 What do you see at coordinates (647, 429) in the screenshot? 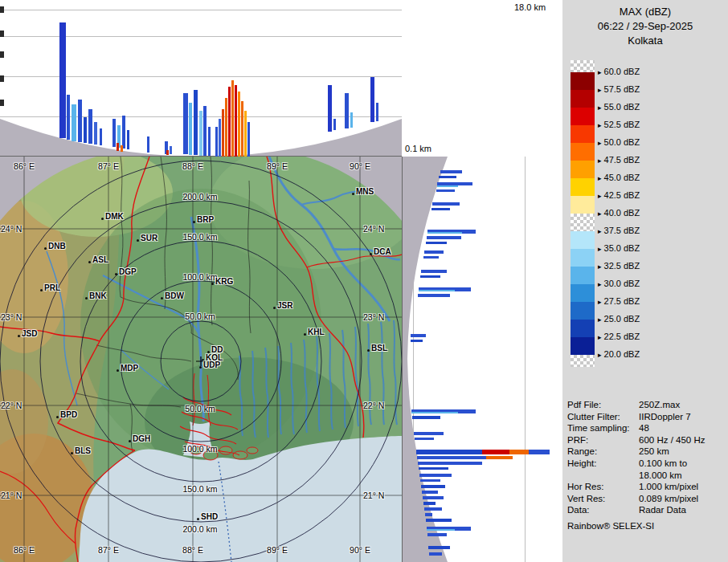
I see `metadata-row: Time sampling:48` at bounding box center [647, 429].